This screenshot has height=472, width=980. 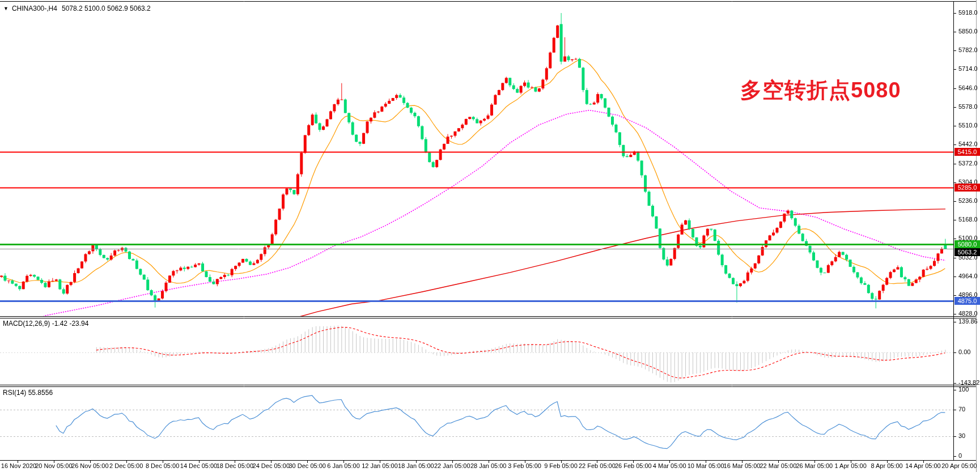 What do you see at coordinates (634, 466) in the screenshot?
I see `time-axis-label: 26 Feb 05:00` at bounding box center [634, 466].